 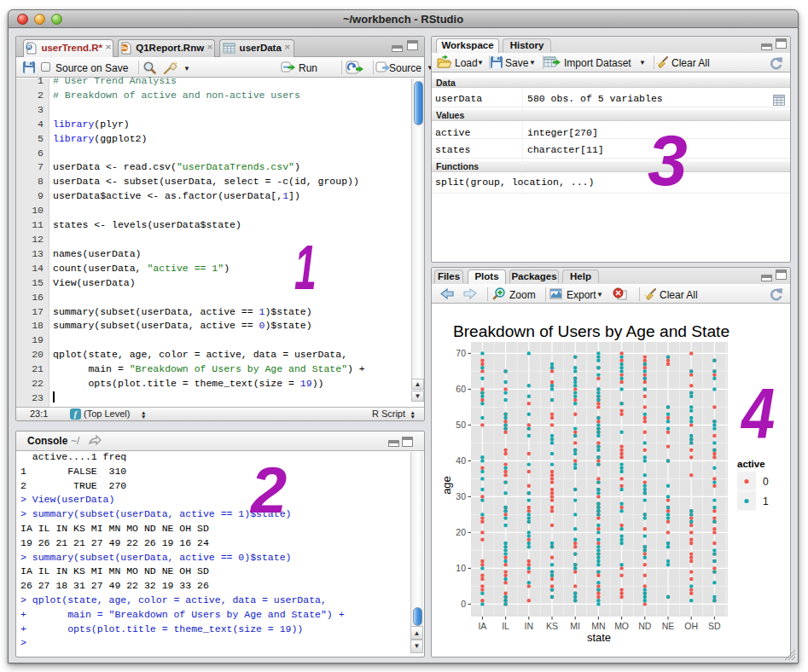 What do you see at coordinates (29, 46) in the screenshot?
I see `svg-text: R` at bounding box center [29, 46].